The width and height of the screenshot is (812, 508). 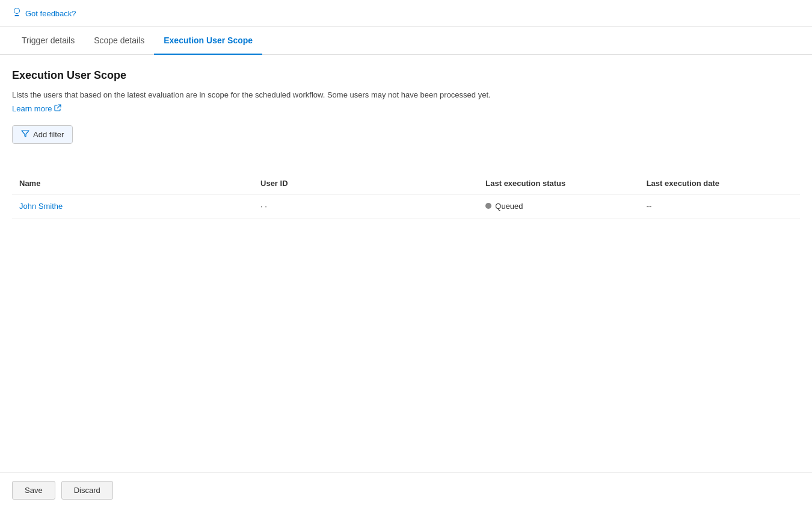 What do you see at coordinates (406, 13) in the screenshot?
I see `feedback-bar: Got feedback?` at bounding box center [406, 13].